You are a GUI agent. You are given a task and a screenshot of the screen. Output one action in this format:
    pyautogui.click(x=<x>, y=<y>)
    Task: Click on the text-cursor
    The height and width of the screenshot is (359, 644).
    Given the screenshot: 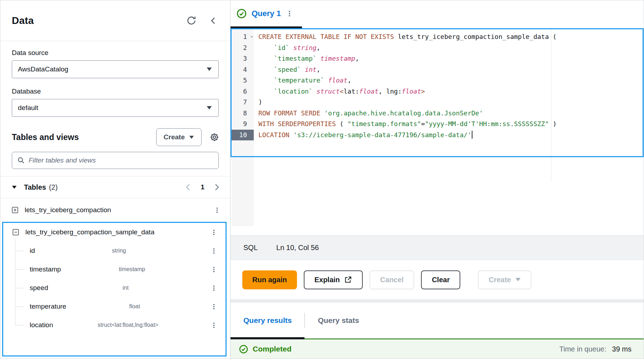 What is the action you would take?
    pyautogui.click(x=472, y=135)
    